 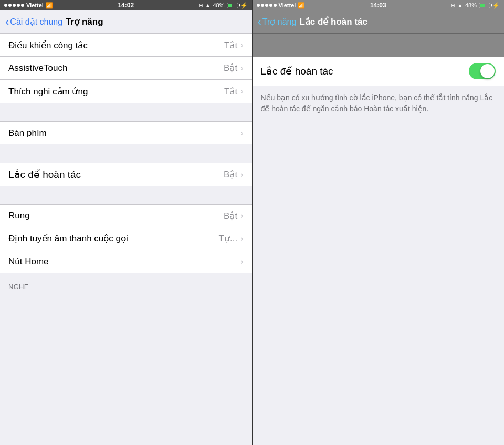 What do you see at coordinates (117, 91) in the screenshot?
I see `touch-adapt-label: Thích nghi cảm ứng` at bounding box center [117, 91].